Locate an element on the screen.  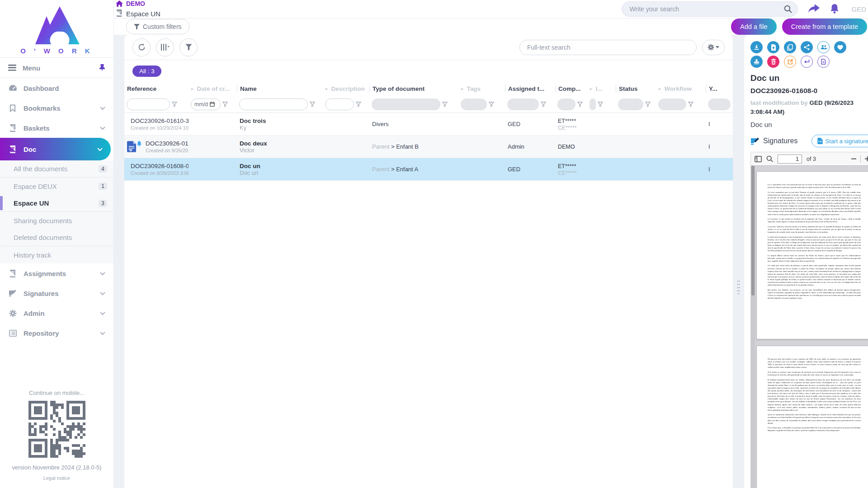
sidebar-item-all-documents: All the documents 4 is located at coordinates (57, 169).